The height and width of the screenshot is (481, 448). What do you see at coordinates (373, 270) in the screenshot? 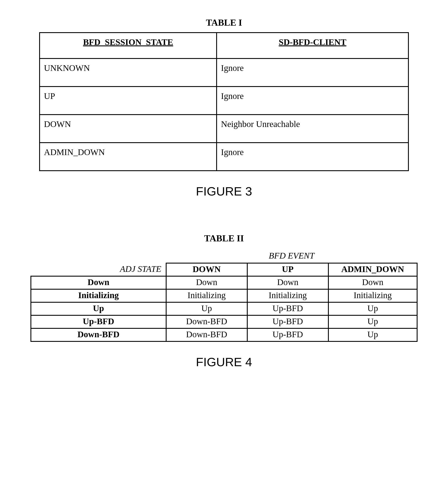
I see `table2-colheader: ADMIN_DOWN` at bounding box center [373, 270].